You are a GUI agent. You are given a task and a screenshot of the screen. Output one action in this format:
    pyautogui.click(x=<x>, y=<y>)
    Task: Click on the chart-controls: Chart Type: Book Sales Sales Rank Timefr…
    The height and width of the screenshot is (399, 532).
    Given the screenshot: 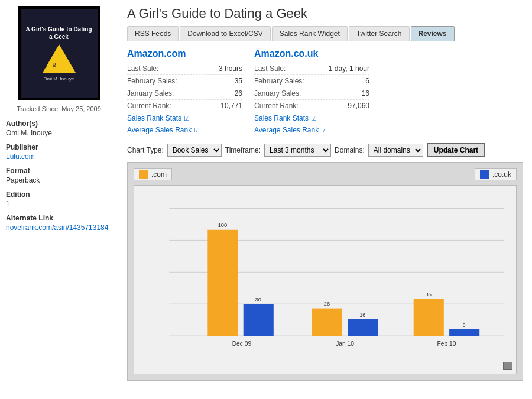 What is the action you would take?
    pyautogui.click(x=325, y=150)
    